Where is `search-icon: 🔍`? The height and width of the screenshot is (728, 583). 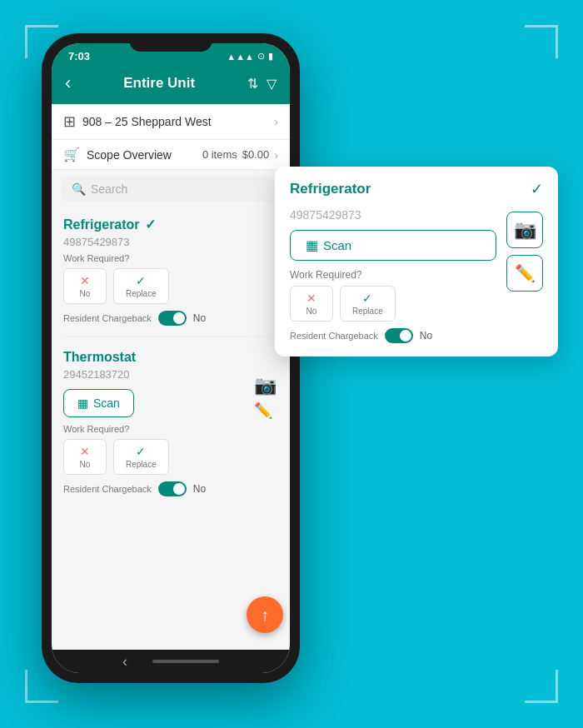
search-icon: 🔍 is located at coordinates (78, 189).